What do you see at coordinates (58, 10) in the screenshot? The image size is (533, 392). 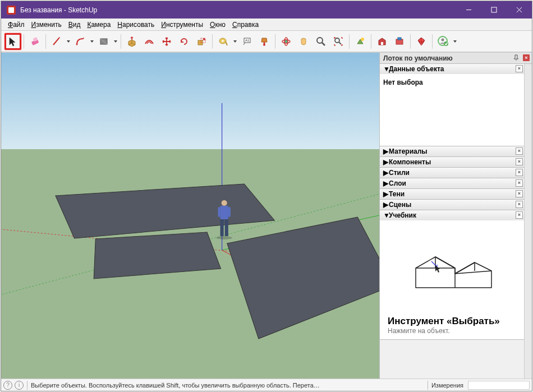 I see `window-title: Без названия - SketchUp` at bounding box center [58, 10].